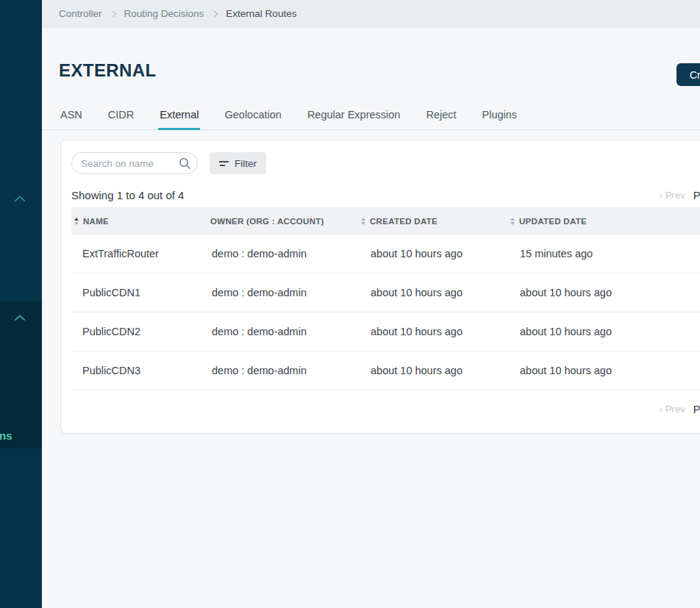 The image size is (700, 608). I want to click on sidebar-active-item-label: ns, so click(6, 435).